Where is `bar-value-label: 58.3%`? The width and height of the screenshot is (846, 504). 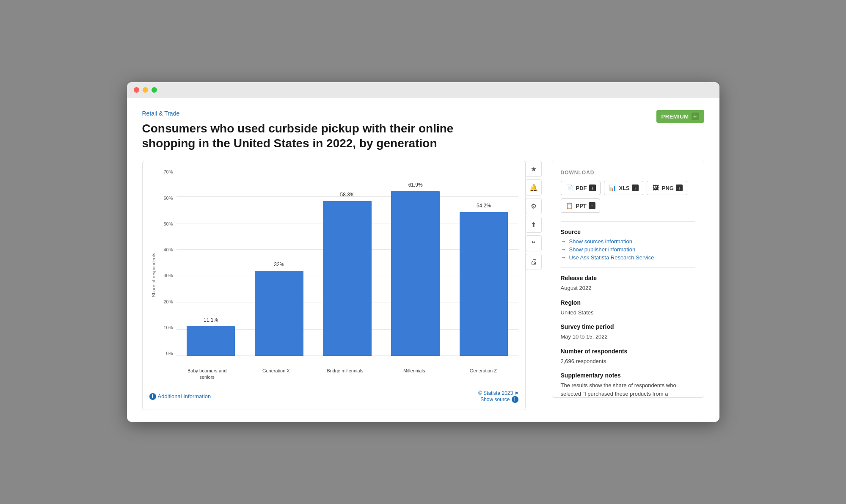
bar-value-label: 58.3% is located at coordinates (347, 195).